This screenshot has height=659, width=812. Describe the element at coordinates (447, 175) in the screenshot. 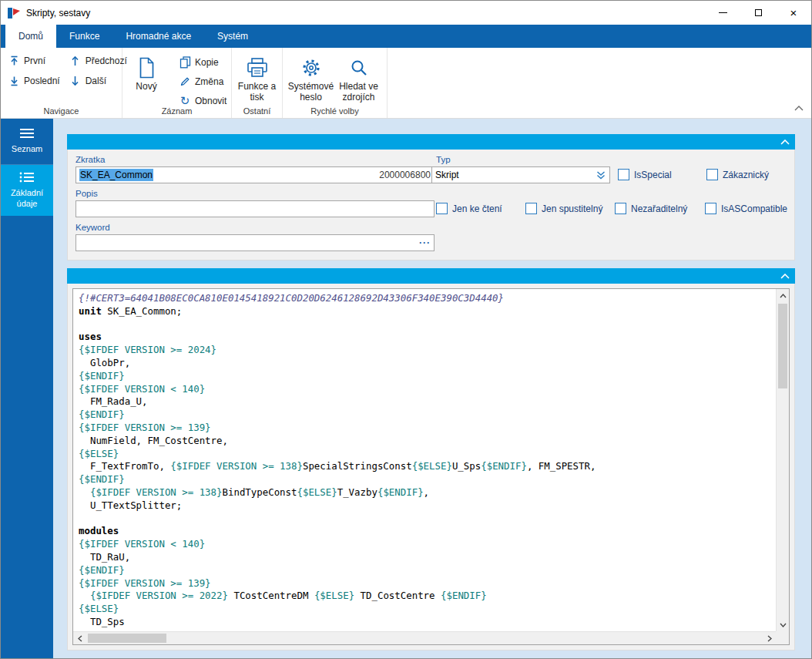

I see `typ-value: Skript` at that location.